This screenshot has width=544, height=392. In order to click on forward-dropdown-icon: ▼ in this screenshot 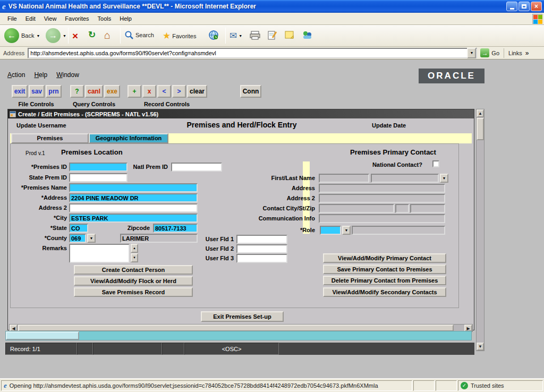, I will do `click(65, 36)`.